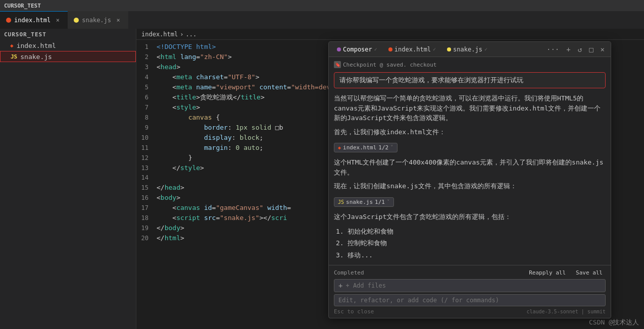 The height and width of the screenshot is (329, 644). Describe the element at coordinates (584, 312) in the screenshot. I see `ai-provider-name: |` at that location.